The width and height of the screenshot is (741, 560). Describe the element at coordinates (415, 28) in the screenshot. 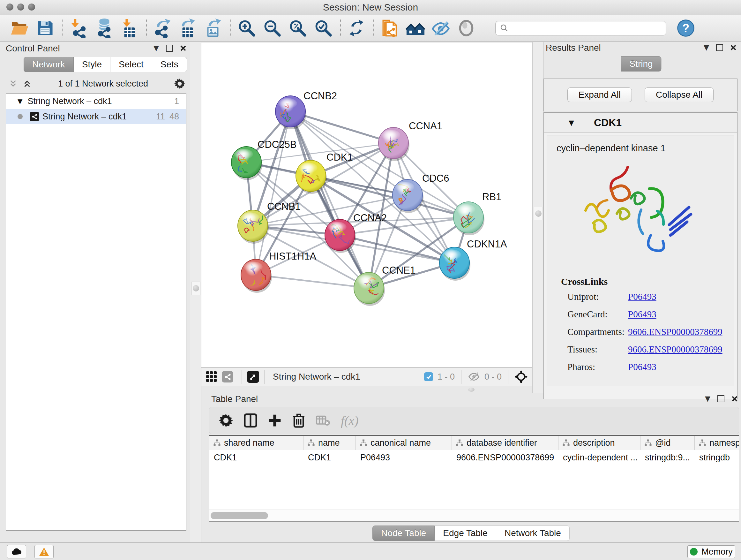

I see `home-button` at that location.